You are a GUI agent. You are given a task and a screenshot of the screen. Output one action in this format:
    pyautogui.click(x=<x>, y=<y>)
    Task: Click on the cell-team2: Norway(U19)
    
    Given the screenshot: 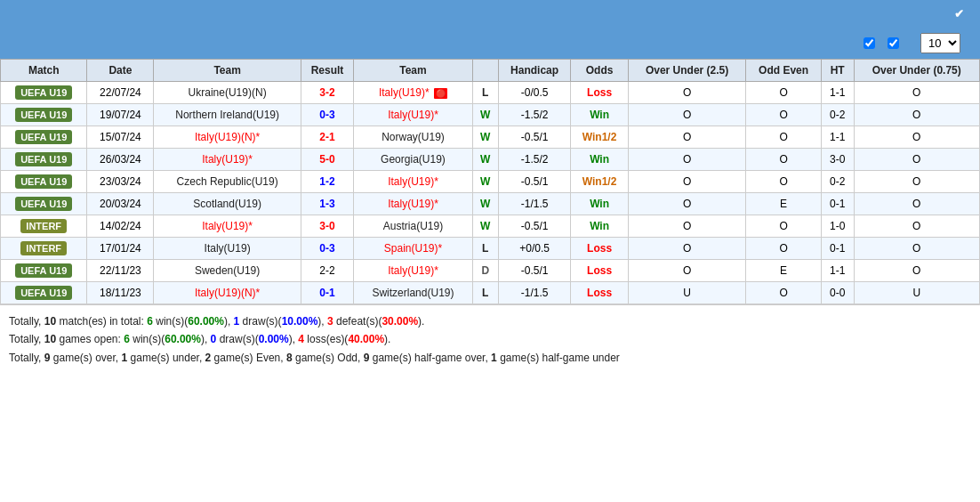 What is the action you would take?
    pyautogui.click(x=414, y=137)
    